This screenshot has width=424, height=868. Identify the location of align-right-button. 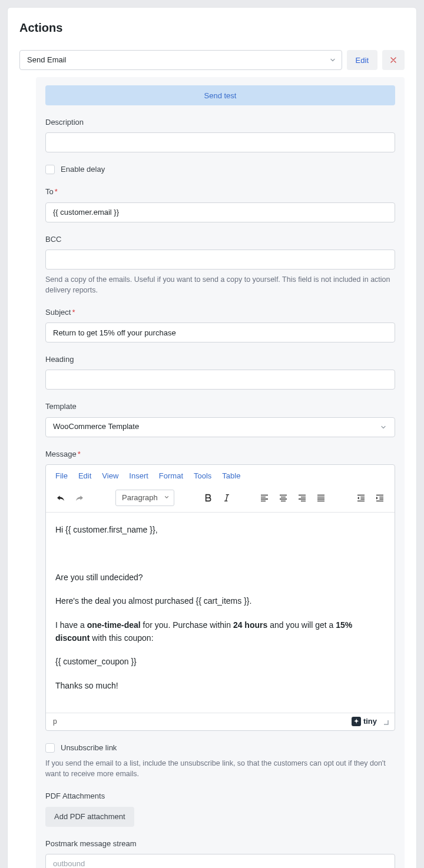
(302, 498).